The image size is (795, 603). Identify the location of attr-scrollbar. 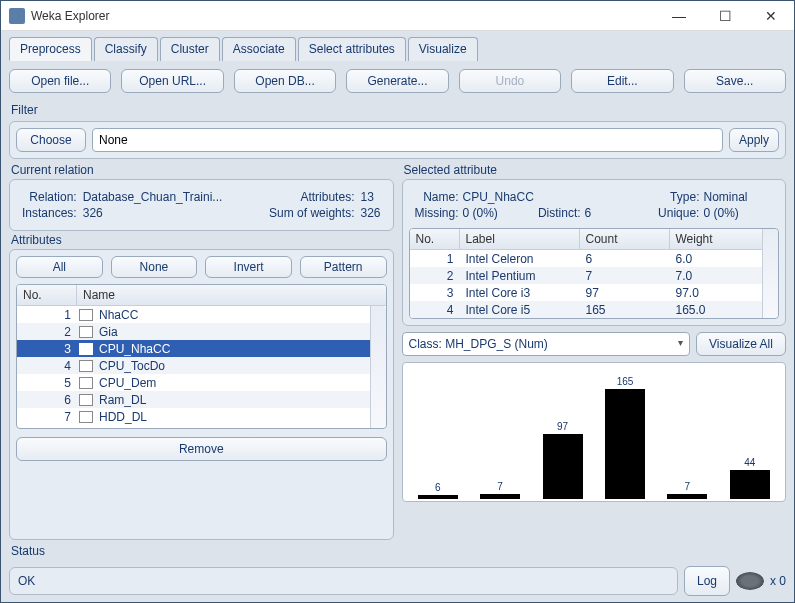
(378, 367).